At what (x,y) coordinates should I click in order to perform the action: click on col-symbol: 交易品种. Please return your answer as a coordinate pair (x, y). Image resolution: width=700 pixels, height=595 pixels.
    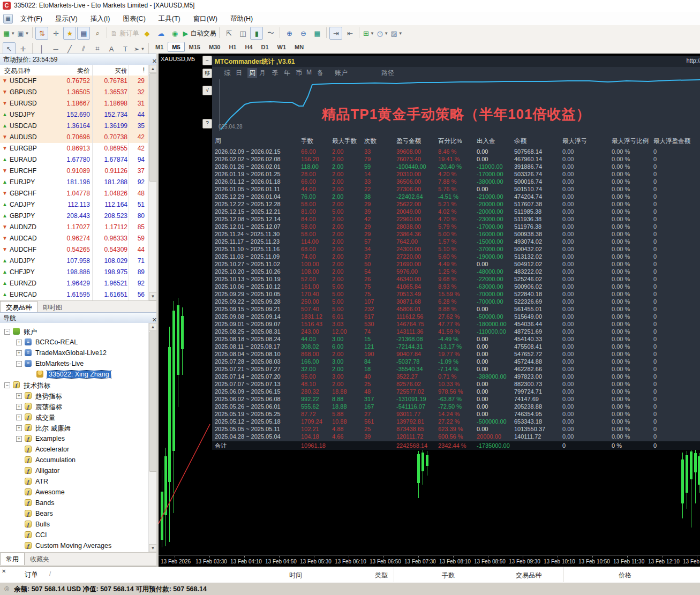
    Looking at the image, I should click on (17, 71).